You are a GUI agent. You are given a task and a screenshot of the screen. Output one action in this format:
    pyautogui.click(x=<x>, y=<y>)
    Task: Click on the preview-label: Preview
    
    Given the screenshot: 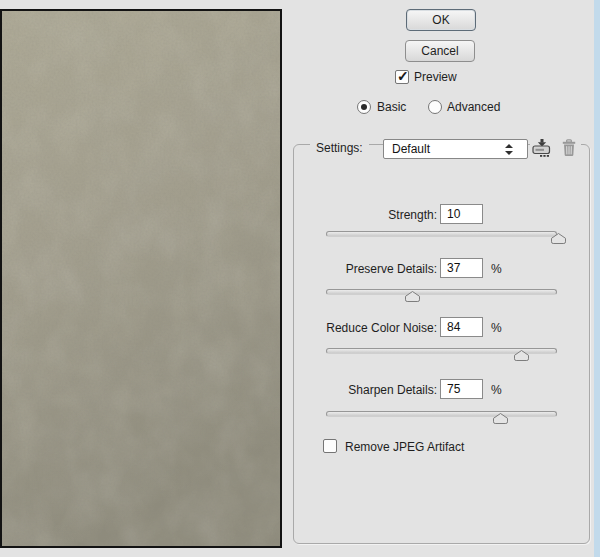 What is the action you would take?
    pyautogui.click(x=436, y=78)
    